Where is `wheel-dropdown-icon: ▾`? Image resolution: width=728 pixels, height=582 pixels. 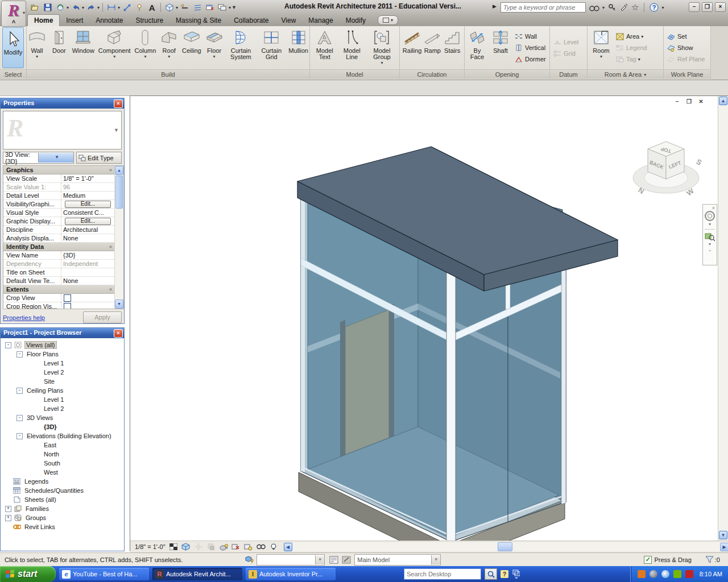 wheel-dropdown-icon: ▾ is located at coordinates (710, 225).